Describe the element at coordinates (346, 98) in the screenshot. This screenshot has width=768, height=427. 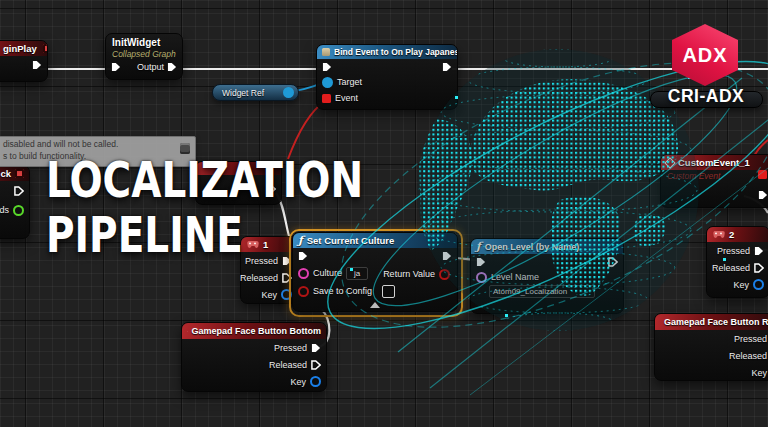
I see `event-pin-label: Event` at that location.